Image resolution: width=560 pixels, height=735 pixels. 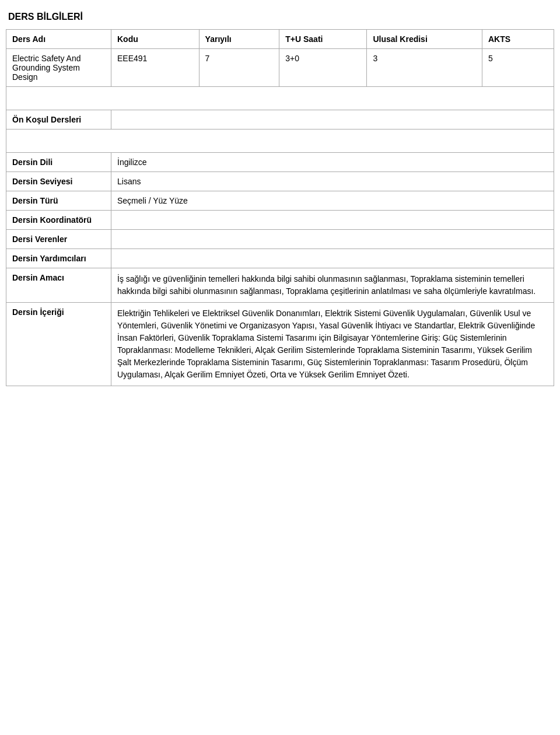 I want to click on dersin-seviyesi-row: Dersin Seviyesi Lisans, so click(x=280, y=182).